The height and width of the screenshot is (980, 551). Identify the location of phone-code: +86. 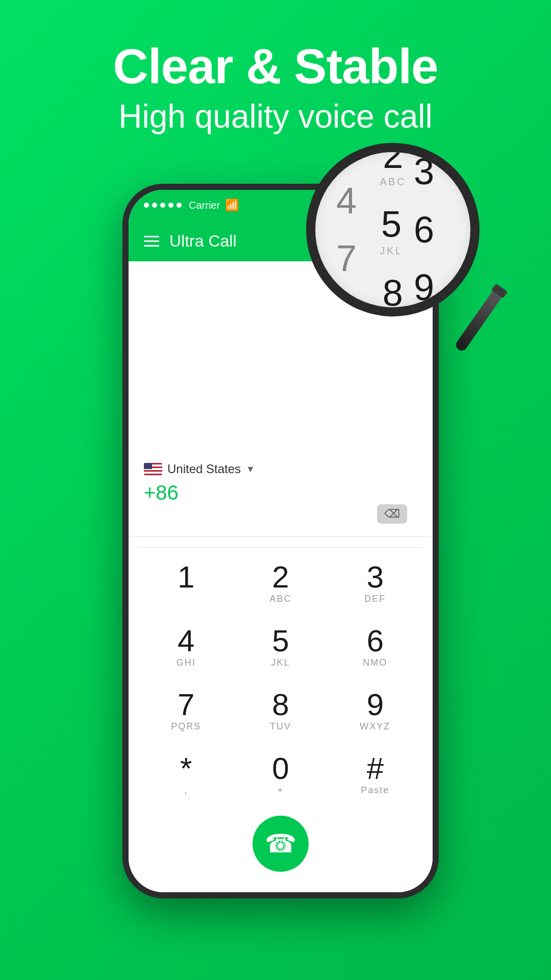
(281, 493).